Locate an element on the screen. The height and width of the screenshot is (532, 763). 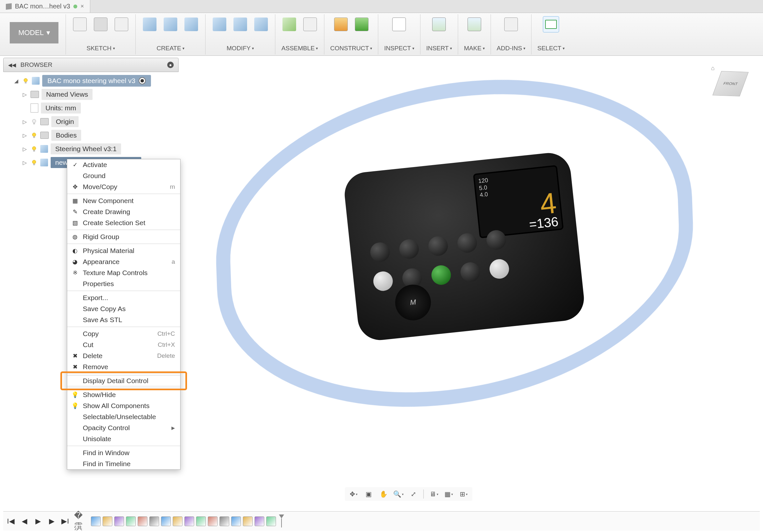
context-menu-item: CutCtrl+X is located at coordinates (124, 345).